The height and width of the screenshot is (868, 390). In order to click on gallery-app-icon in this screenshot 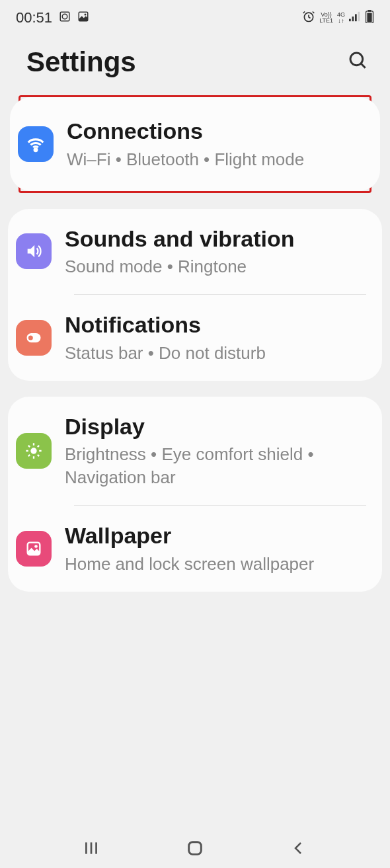, I will do `click(83, 18)`.